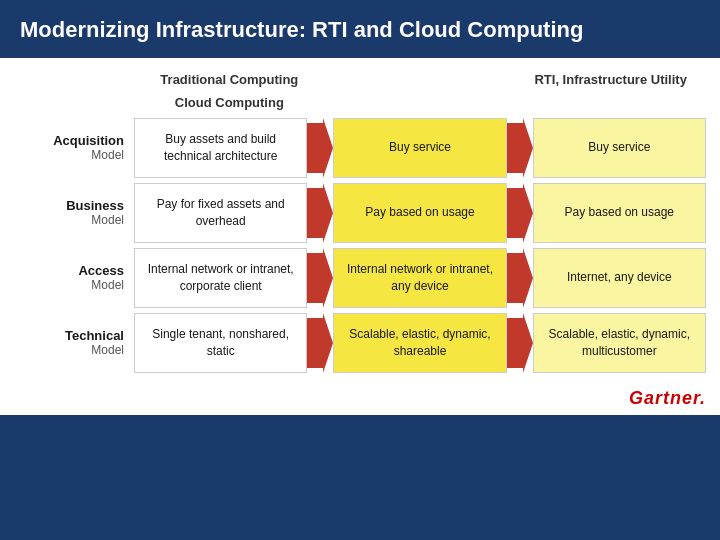 This screenshot has height=540, width=720. What do you see at coordinates (220, 278) in the screenshot?
I see `cell-acc-traditional: Internal network or intranet, corporate …` at bounding box center [220, 278].